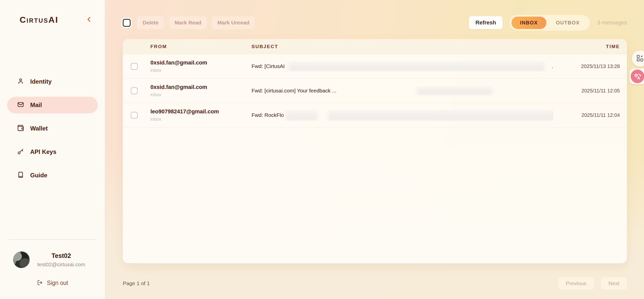 This screenshot has width=644, height=299. I want to click on book-icon, so click(21, 175).